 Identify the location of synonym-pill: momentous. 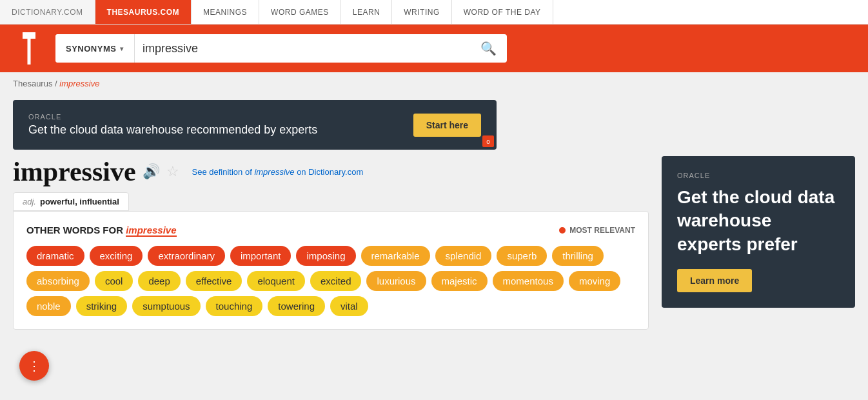
(528, 281).